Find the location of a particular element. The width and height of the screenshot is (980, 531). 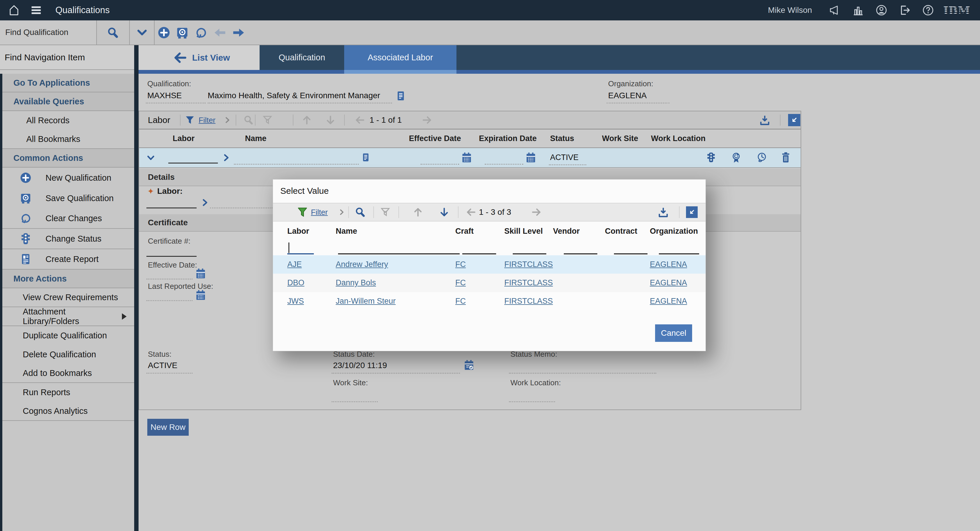

row-expiration-date-field is located at coordinates (504, 164).